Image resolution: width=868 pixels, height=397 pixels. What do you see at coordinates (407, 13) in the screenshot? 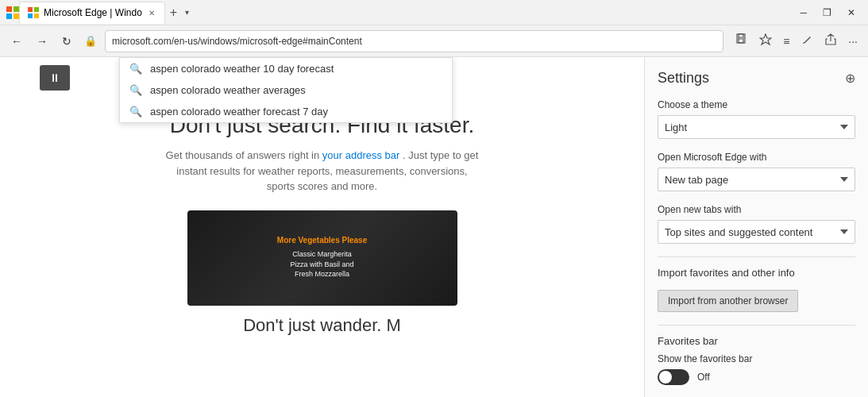
I see `tab-area: Microsoft Edge | Windo ✕ + ▾` at bounding box center [407, 13].